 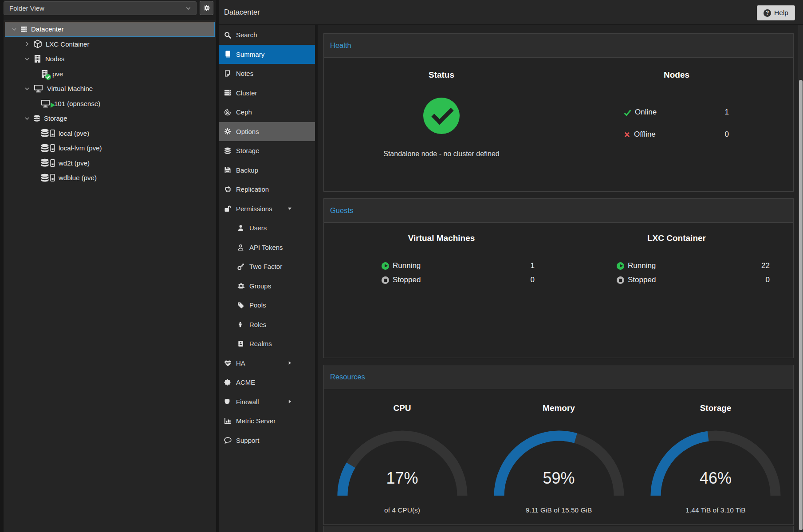 I want to click on menu-item-label: Ceph, so click(x=244, y=112).